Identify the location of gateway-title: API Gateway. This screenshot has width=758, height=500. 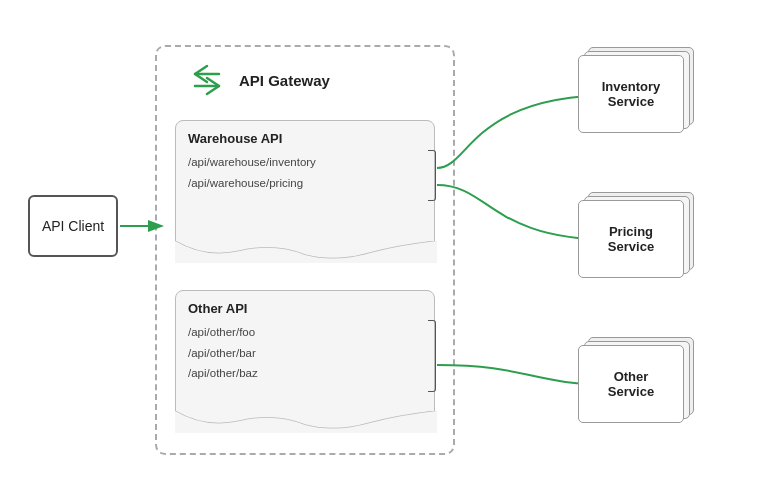
(284, 80).